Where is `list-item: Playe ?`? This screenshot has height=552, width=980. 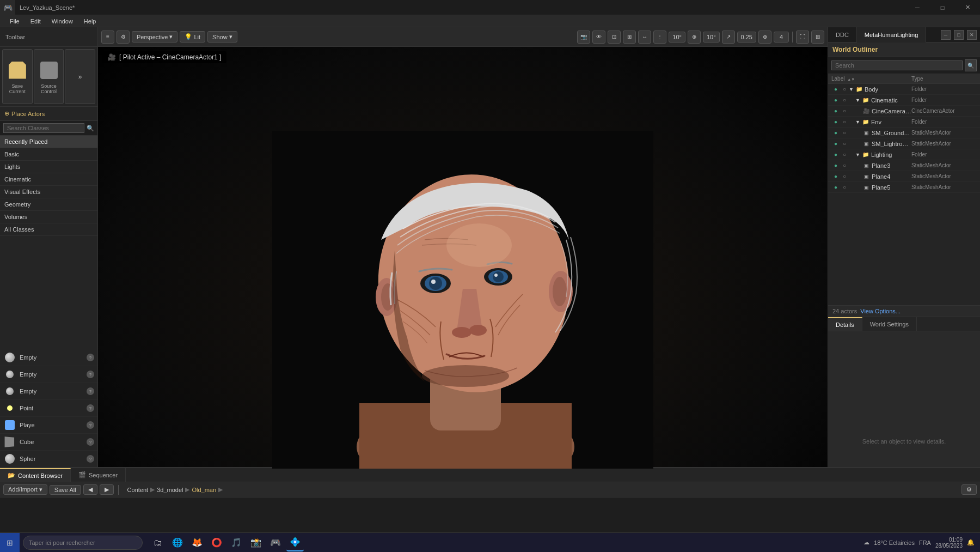
list-item: Playe ? is located at coordinates (49, 425).